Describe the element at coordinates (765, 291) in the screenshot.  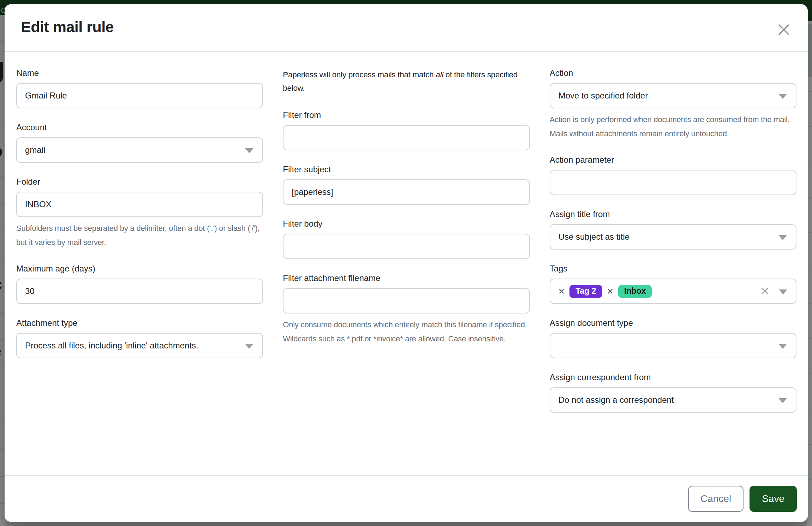
I see `clear-tags-icon: ✕` at that location.